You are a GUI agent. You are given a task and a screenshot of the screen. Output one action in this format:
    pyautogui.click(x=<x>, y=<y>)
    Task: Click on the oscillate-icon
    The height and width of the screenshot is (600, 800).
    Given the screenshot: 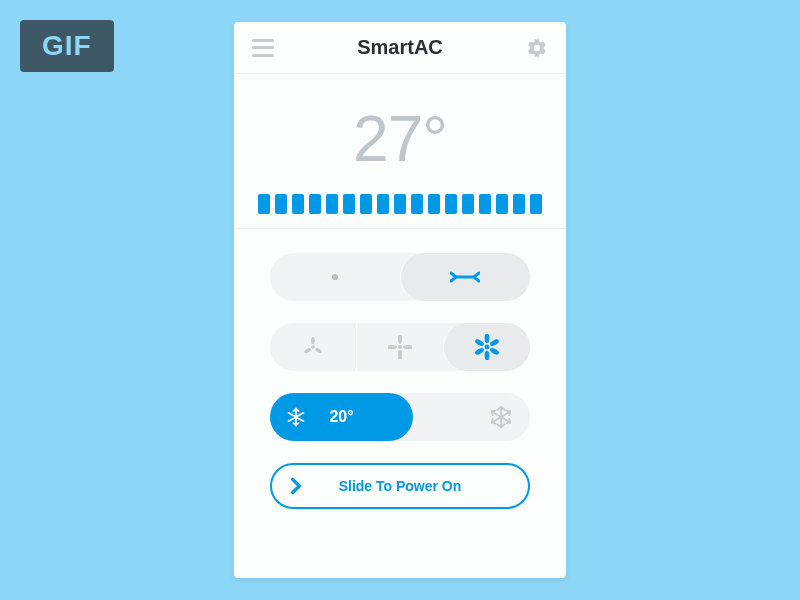 What is the action you would take?
    pyautogui.click(x=465, y=277)
    